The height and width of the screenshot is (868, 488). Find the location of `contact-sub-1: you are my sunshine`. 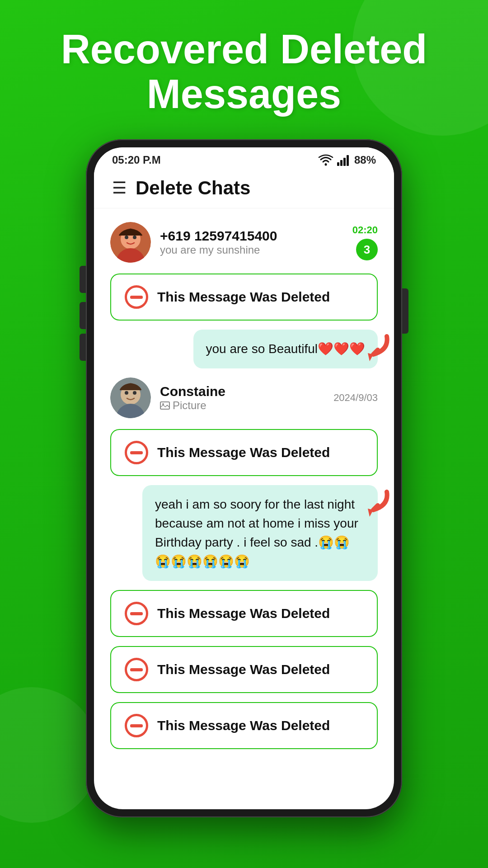

contact-sub-1: you are my sunshine is located at coordinates (252, 250).